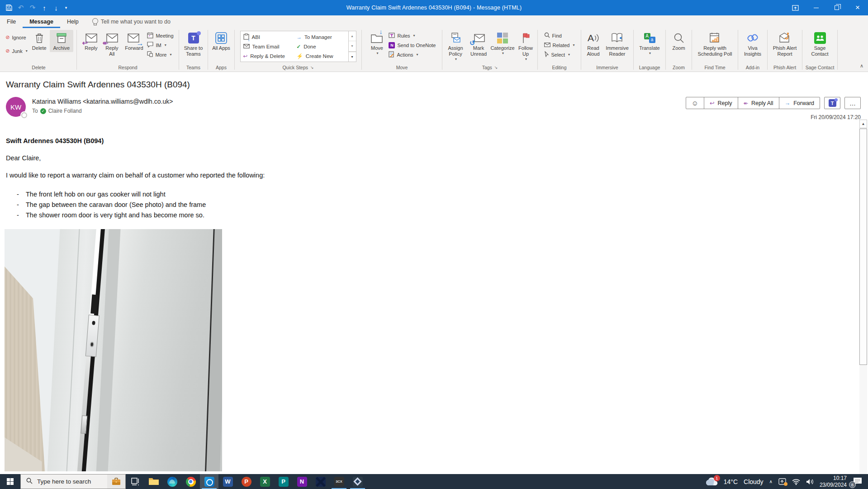 This screenshot has height=489, width=868. Describe the element at coordinates (135, 482) in the screenshot. I see `task-view-button` at that location.